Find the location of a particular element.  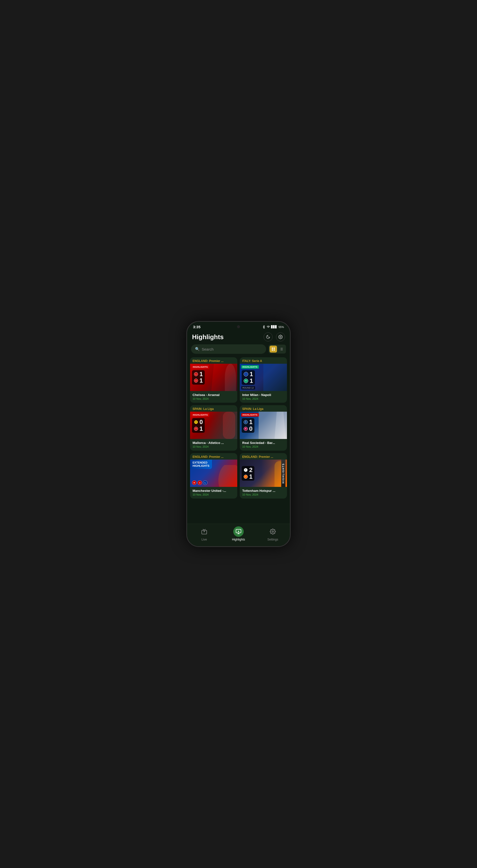

grid-view-button is located at coordinates (273, 349).